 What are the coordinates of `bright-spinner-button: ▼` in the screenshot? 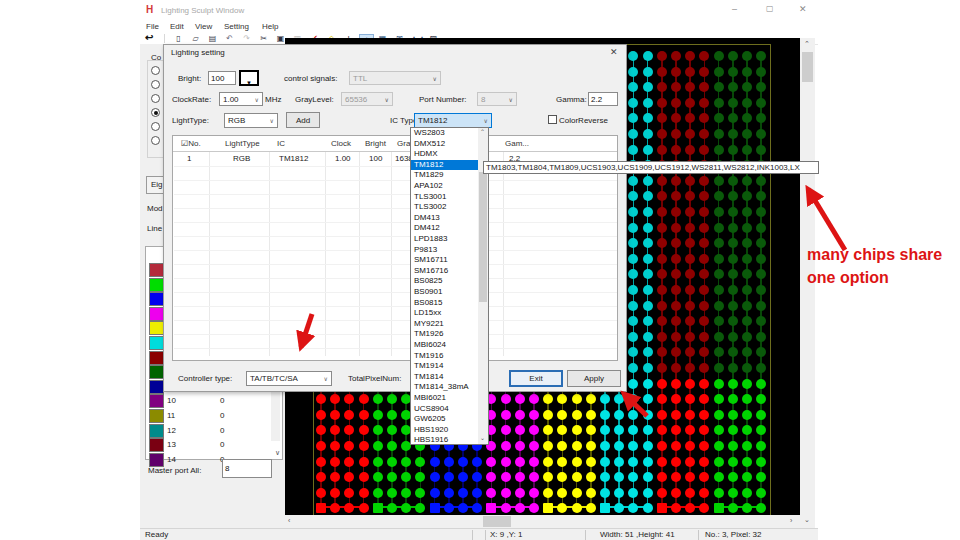 It's located at (249, 78).